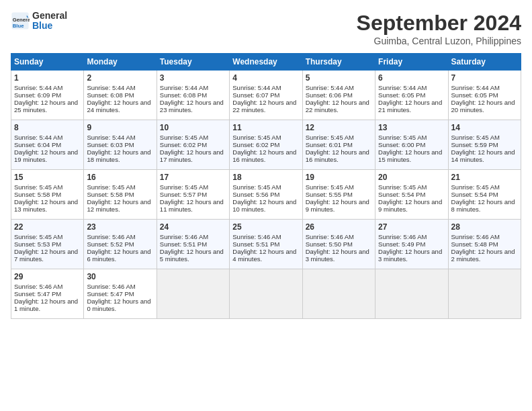  Describe the element at coordinates (193, 145) in the screenshot. I see `calendar-cell: 10Sunrise: 5:45 AMSunset: 6:02 PMDayligh…` at that location.